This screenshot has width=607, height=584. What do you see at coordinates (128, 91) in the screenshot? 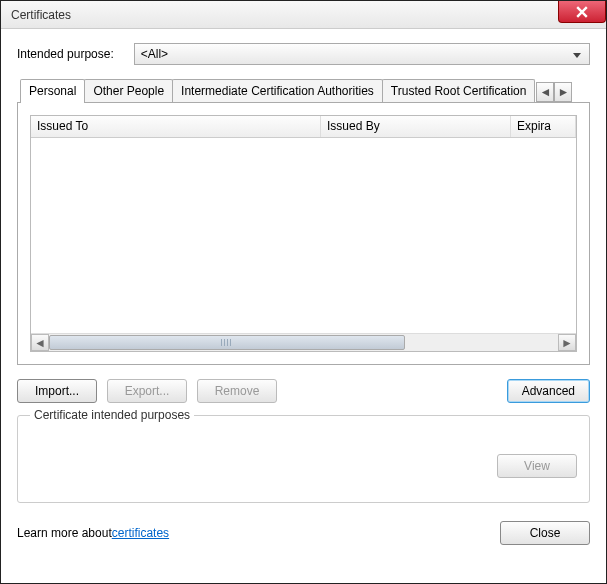
I see `tab-label: Other People` at bounding box center [128, 91].